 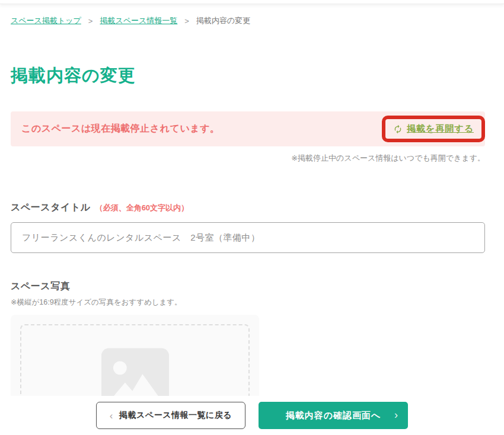 What do you see at coordinates (248, 207) in the screenshot?
I see `space-title-label-row: スペースタイトル （必須、全角60文字以内）` at bounding box center [248, 207].